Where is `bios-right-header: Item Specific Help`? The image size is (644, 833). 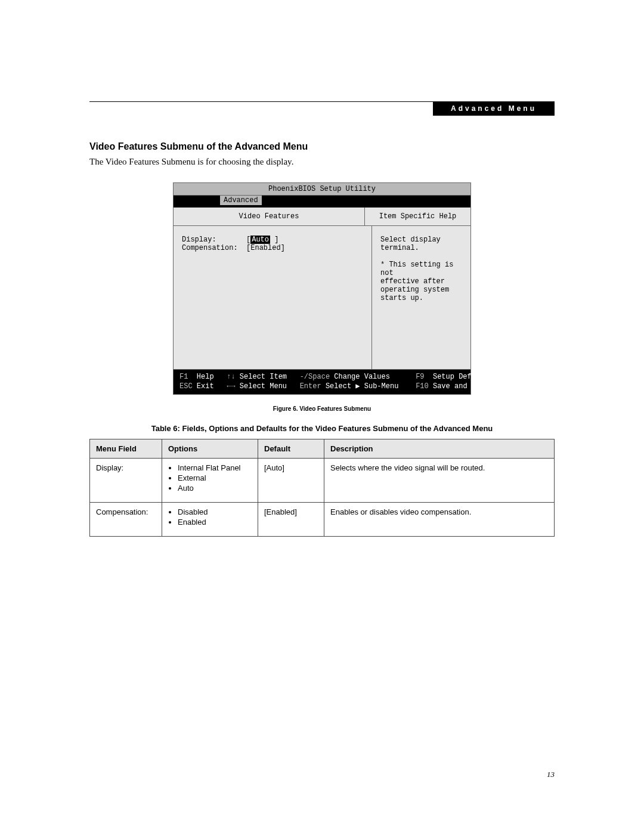 bios-right-header: Item Specific Help is located at coordinates (417, 216).